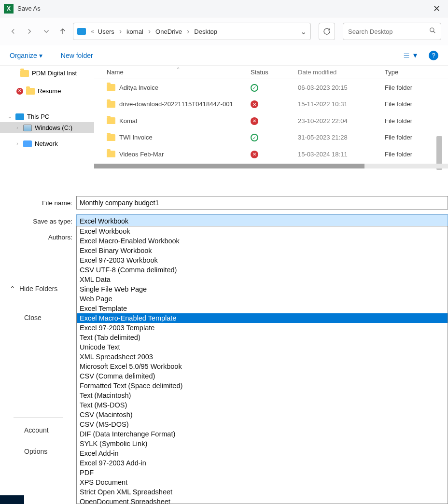  What do you see at coordinates (262, 500) in the screenshot?
I see `filetype-option: OpenDocument Spreadsheet` at bounding box center [262, 500].